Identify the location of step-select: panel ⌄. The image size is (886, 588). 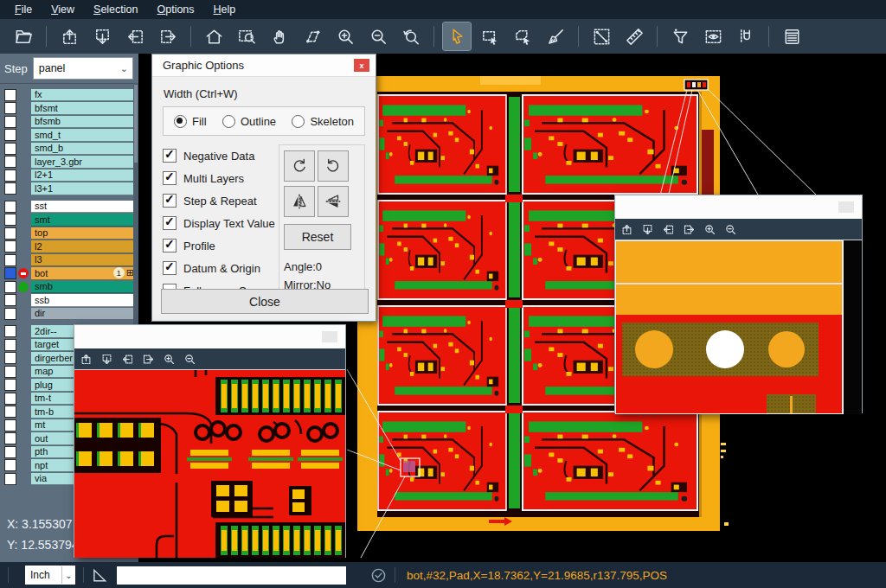
(83, 68).